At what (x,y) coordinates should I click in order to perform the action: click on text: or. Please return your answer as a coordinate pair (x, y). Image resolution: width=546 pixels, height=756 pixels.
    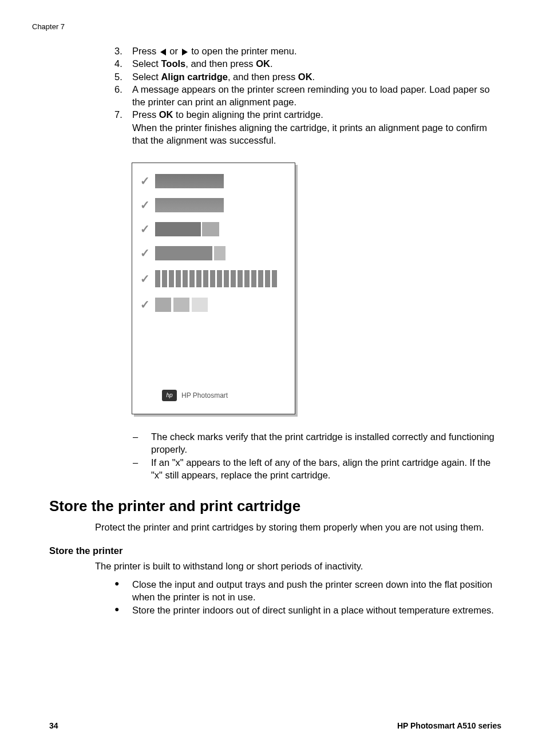
    Looking at the image, I should click on (174, 51).